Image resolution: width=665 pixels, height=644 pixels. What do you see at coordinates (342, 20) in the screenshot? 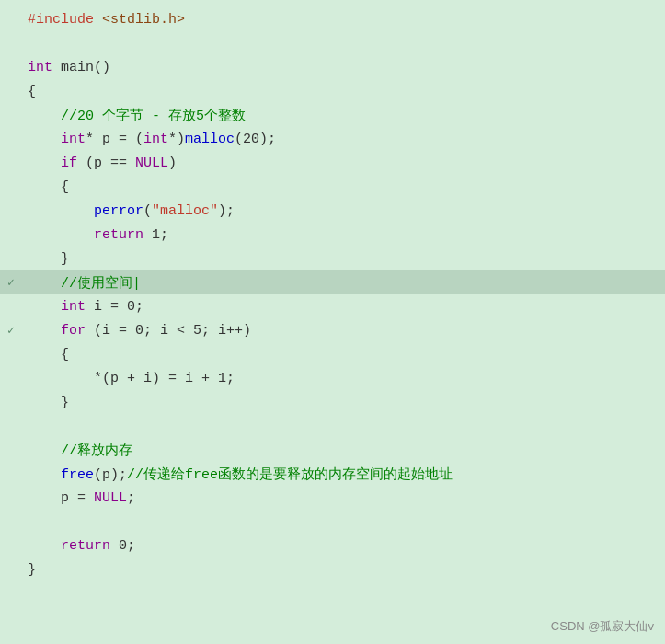
I see `code-tokens: #include <stdlib.h>` at bounding box center [342, 20].